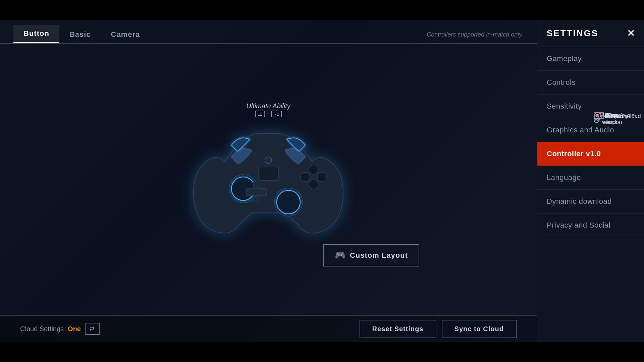 This screenshot has width=644, height=362. What do you see at coordinates (590, 181) in the screenshot?
I see `settings-sidebar: SETTINGS ✕ Gameplay Controls Sensitivity…` at bounding box center [590, 181].